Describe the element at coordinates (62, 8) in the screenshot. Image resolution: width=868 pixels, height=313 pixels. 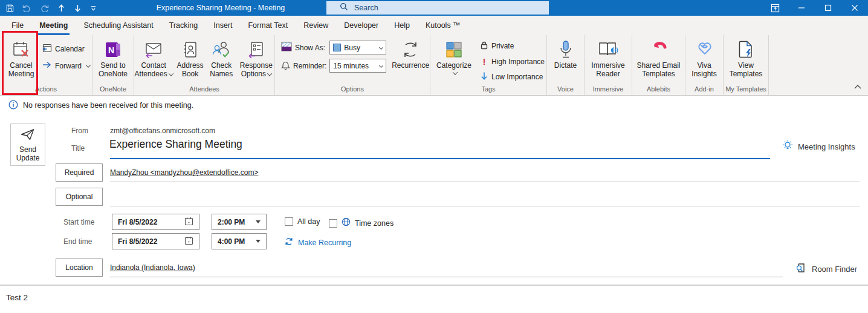
I see `move-up-icon` at that location.